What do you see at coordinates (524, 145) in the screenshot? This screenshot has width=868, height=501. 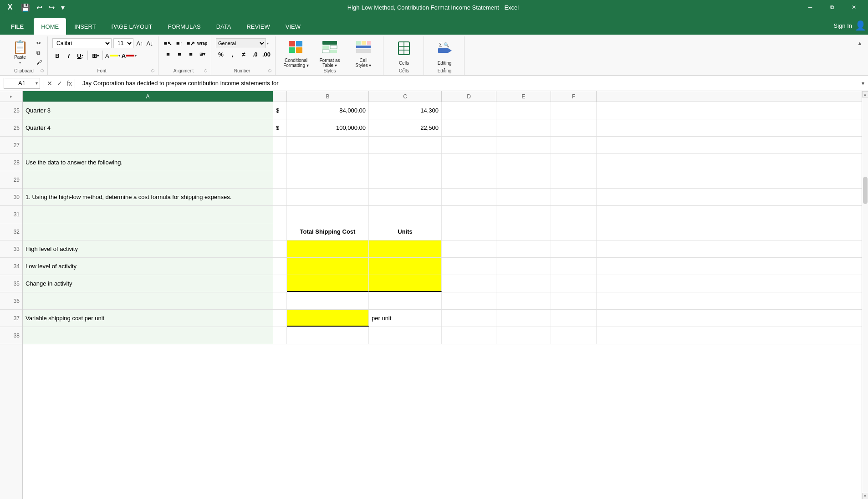 I see `cell-e27` at bounding box center [524, 145].